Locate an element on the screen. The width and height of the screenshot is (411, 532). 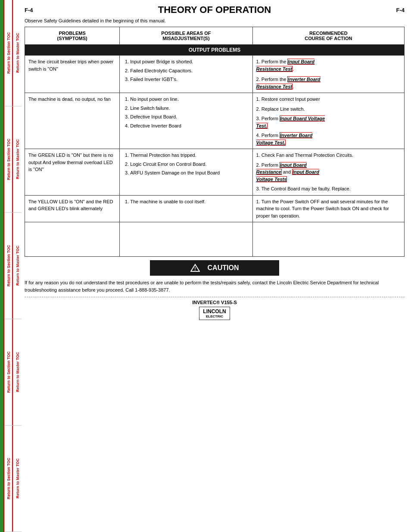
footer-divider is located at coordinates (215, 297).